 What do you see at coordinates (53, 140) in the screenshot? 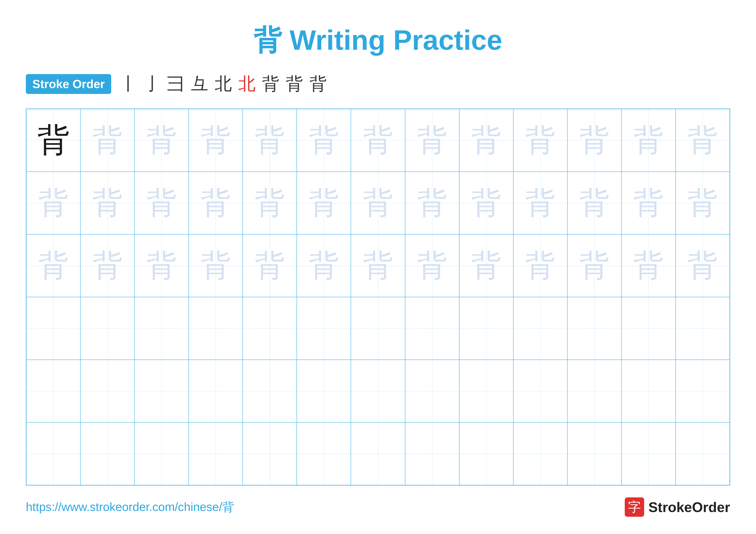
I see `char-solid: 背` at bounding box center [53, 140].